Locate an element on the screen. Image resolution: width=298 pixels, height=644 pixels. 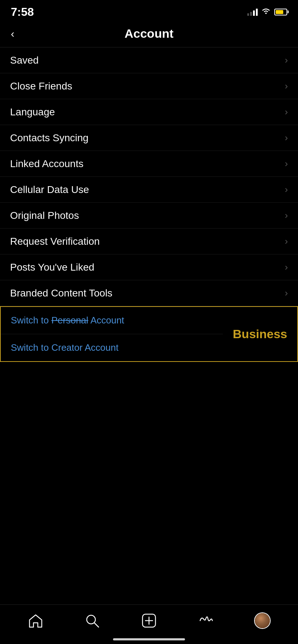
chevron-icon-saved: › is located at coordinates (286, 60).